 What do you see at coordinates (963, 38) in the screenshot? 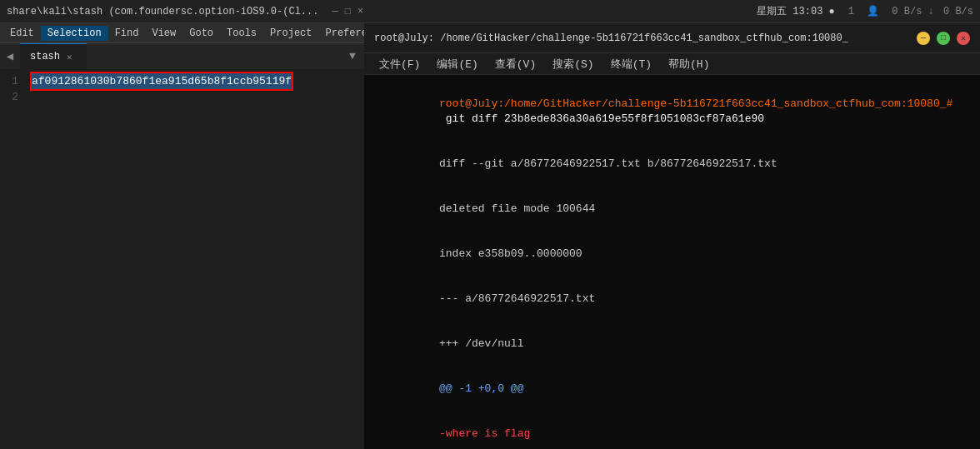
I see `terminal-close-btn: ✕` at bounding box center [963, 38].